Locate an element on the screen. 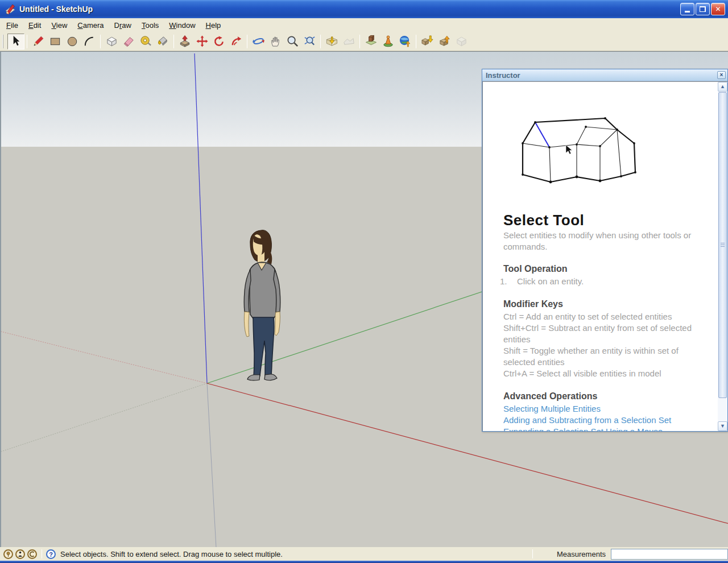 This screenshot has width=728, height=563. status-hint-text: Select objects. Shift to extend select. … is located at coordinates (172, 554).